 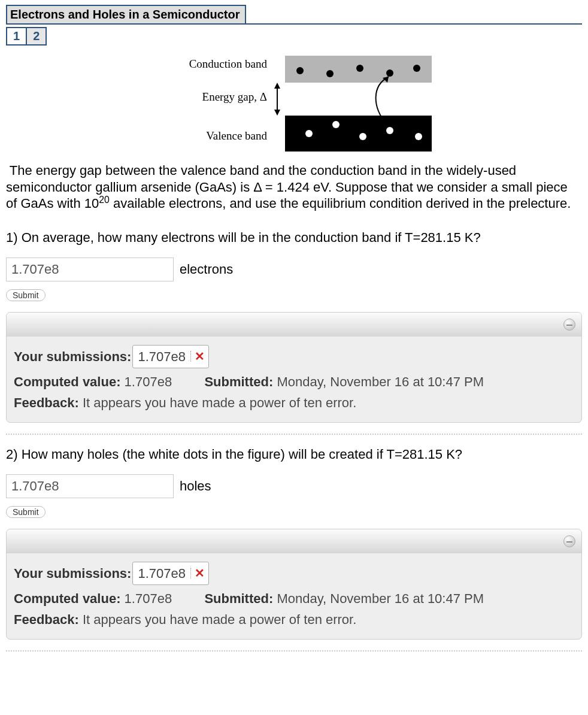 What do you see at coordinates (294, 238) in the screenshot?
I see `question-1: 1) On average, how many electrons will b…` at bounding box center [294, 238].